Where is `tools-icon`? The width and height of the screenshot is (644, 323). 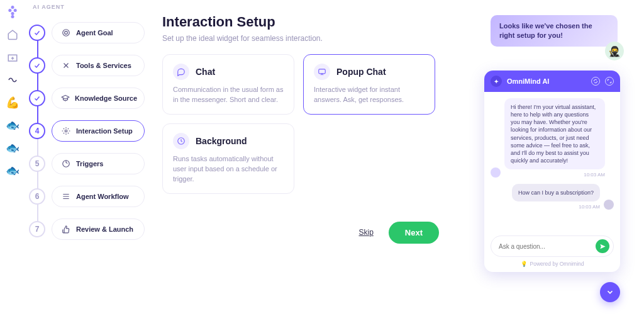
tools-icon is located at coordinates (66, 65).